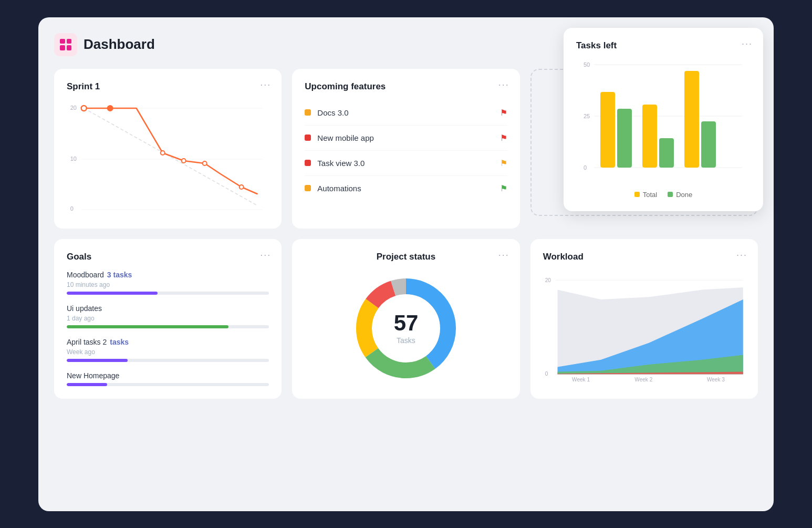  Describe the element at coordinates (168, 342) in the screenshot. I see `goal-header-april: April tasks 2 tasks` at that location.